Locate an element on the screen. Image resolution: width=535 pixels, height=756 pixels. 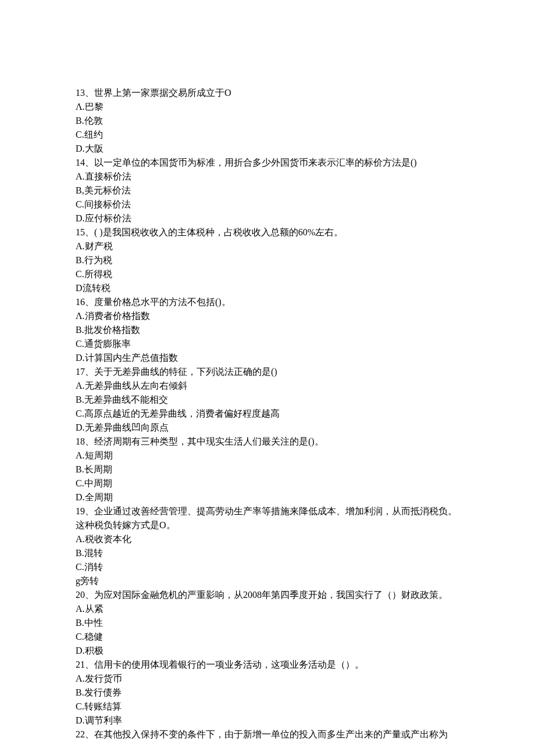
option-13-c: C.纽约 is located at coordinates (268, 135).